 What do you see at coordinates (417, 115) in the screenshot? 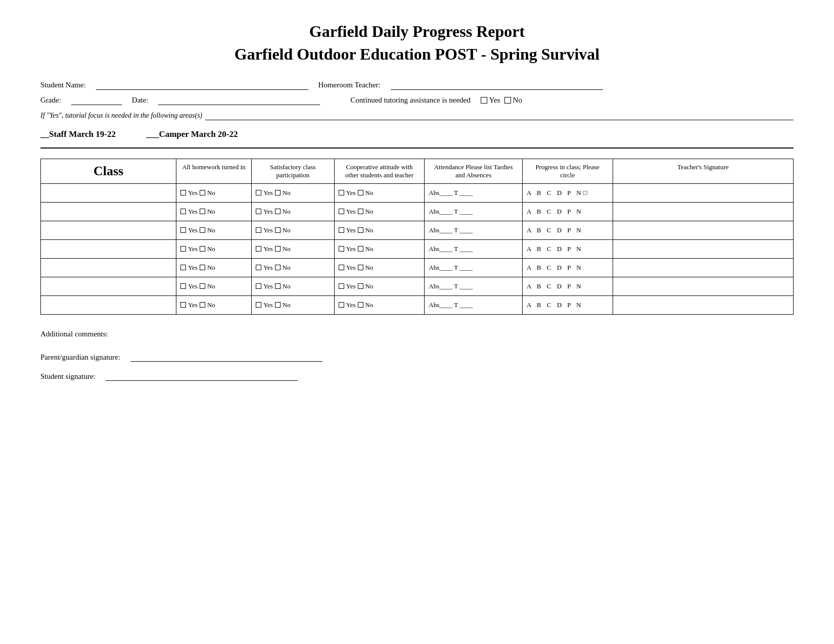
I see `form-section: Student Name: Homeroom Teacher: Grade: D…` at bounding box center [417, 115].